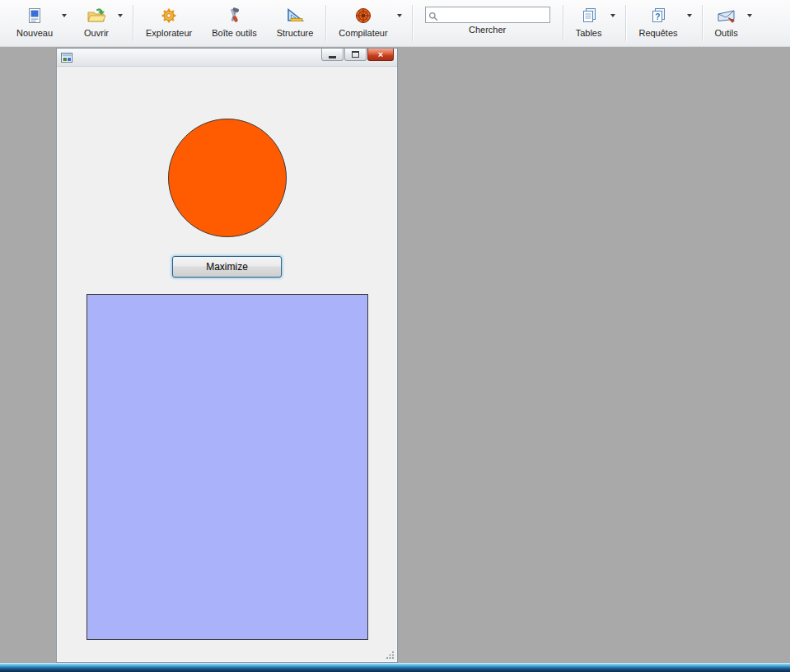  I want to click on toolbar-item-explorateur: Explorateur, so click(169, 24).